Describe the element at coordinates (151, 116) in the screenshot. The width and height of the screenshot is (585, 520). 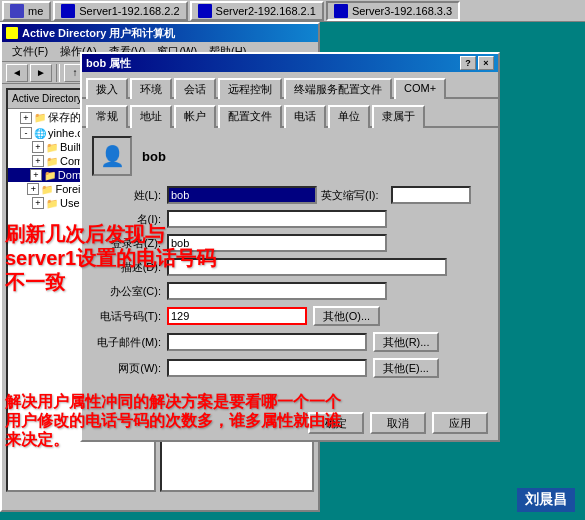
I see `tab-address: 地址` at that location.